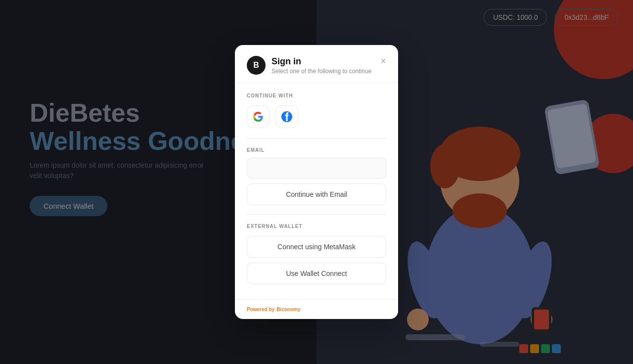  Describe the element at coordinates (258, 117) in the screenshot. I see `google-icon` at that location.